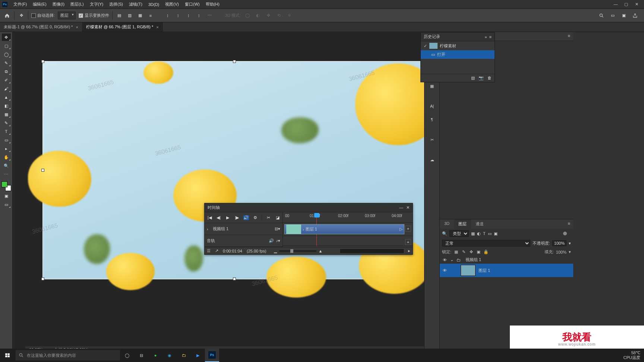 This screenshot has width=644, height=362. I want to click on timeline-video-track: › 图层 1 ▷ +, so click(348, 229).